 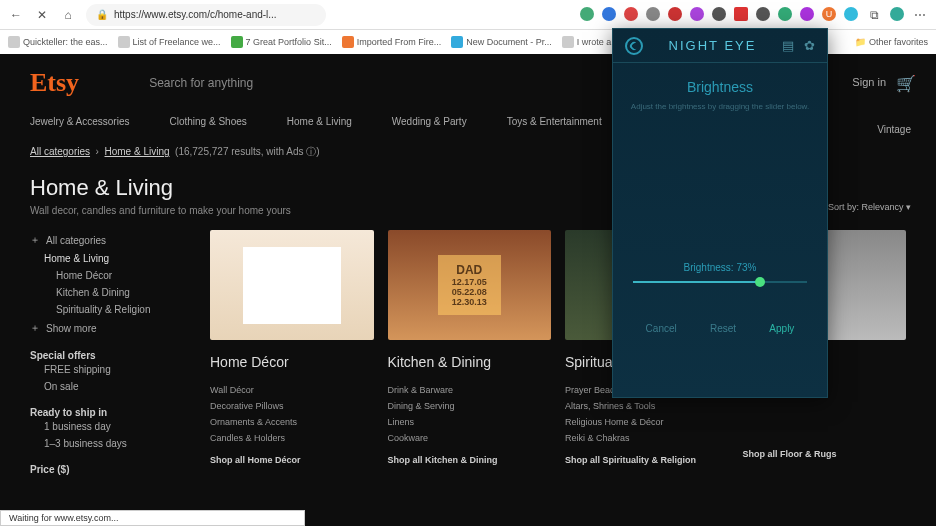 I want to click on sidebar-subcat: Kitchen & Dining, so click(x=110, y=292).